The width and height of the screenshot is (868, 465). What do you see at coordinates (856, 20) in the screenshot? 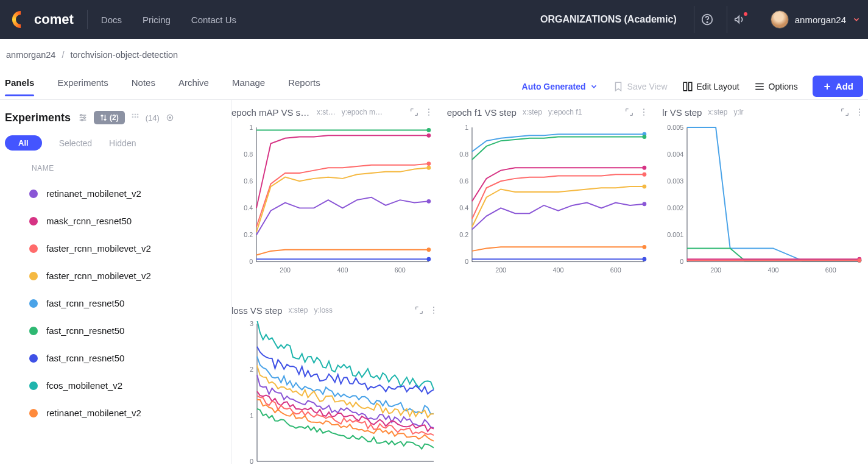
I see `chevron-down-icon` at bounding box center [856, 20].